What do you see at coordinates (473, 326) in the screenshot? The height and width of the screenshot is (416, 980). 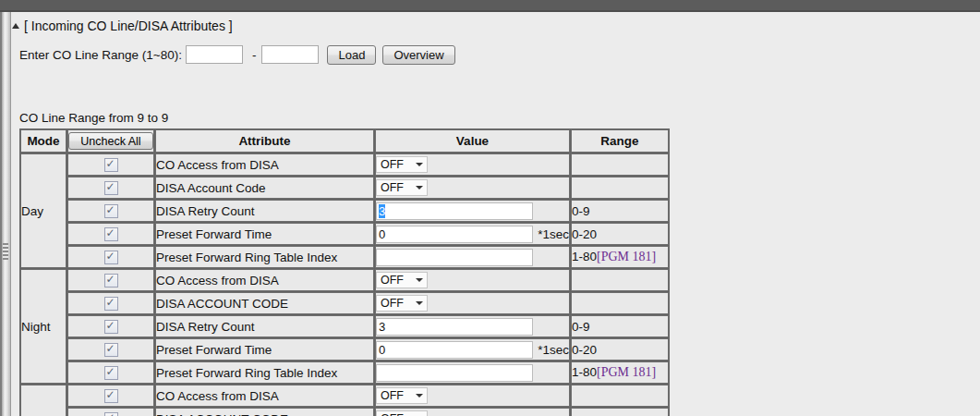 I see `value-cell: 3` at bounding box center [473, 326].